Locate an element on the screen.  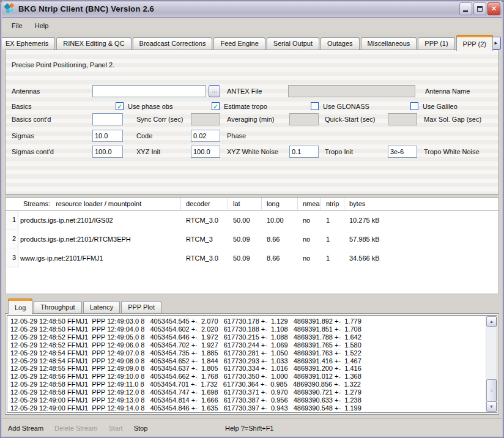
max-sol-gap-input is located at coordinates (402, 119).